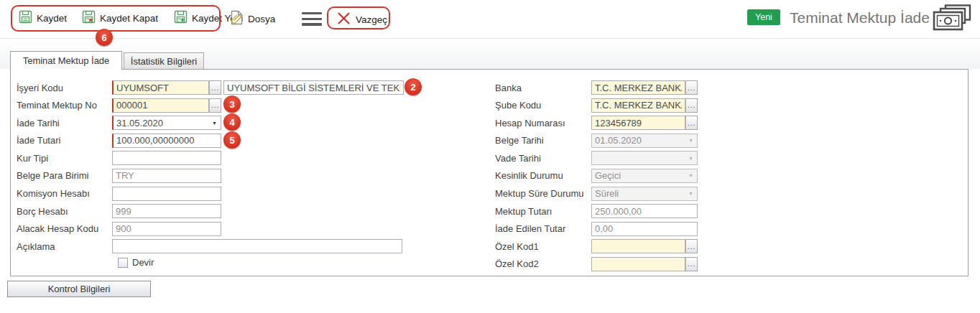 The image size is (980, 313). I want to click on sube-kodu-input, so click(638, 106).